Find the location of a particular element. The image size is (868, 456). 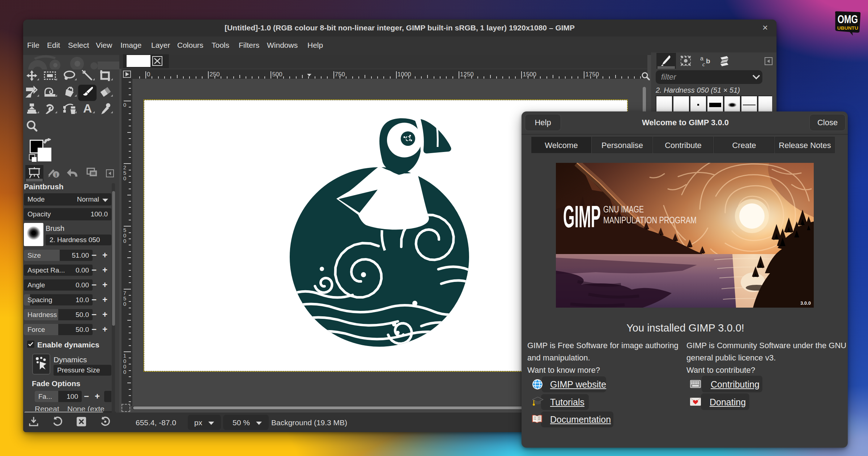

svg-text: b is located at coordinates (708, 61).